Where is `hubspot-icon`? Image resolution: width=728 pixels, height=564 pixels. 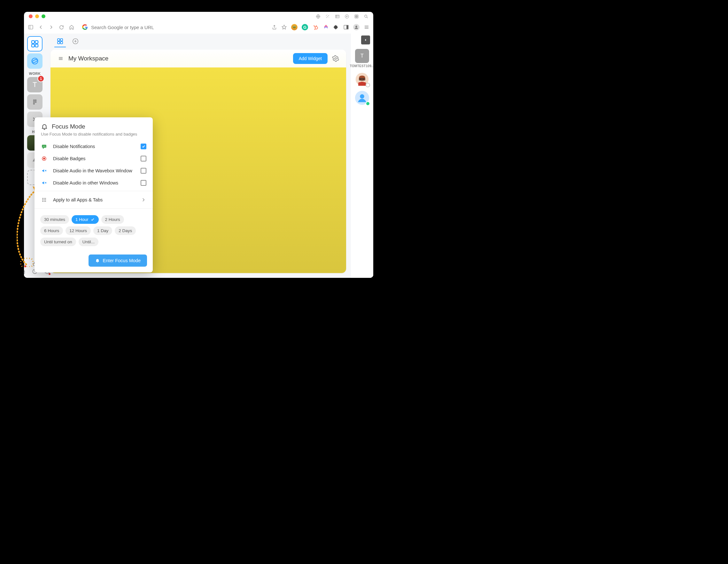 hubspot-icon is located at coordinates (315, 27).